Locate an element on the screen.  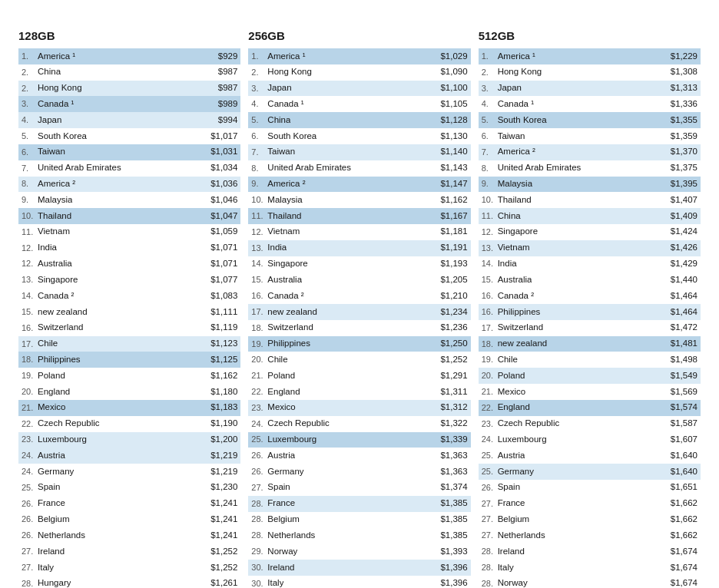
country-price: $1,111 is located at coordinates (224, 312).